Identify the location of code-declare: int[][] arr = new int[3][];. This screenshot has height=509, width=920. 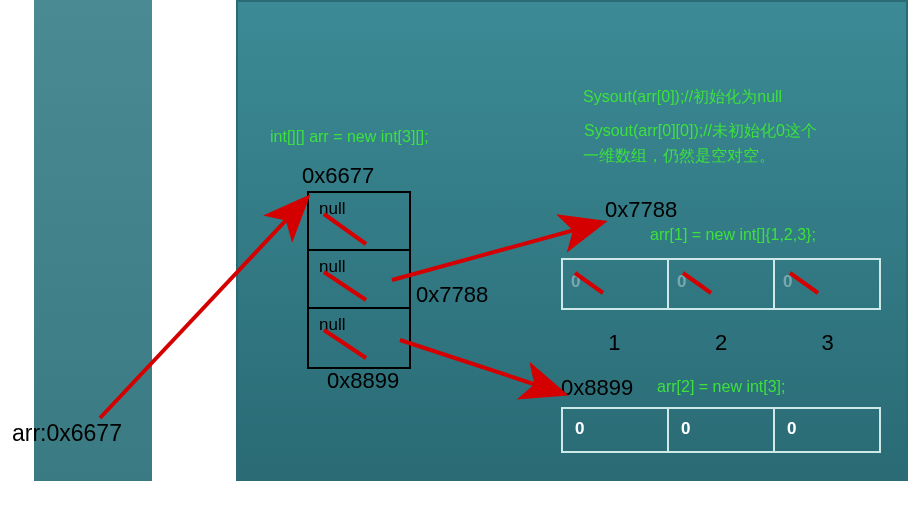
(350, 137).